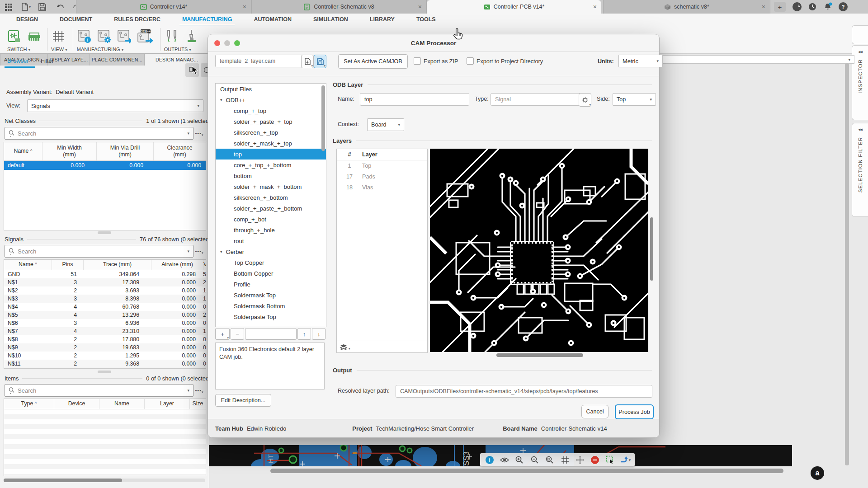 The width and height of the screenshot is (868, 488). I want to click on subtab-browser: Browser, so click(18, 61).